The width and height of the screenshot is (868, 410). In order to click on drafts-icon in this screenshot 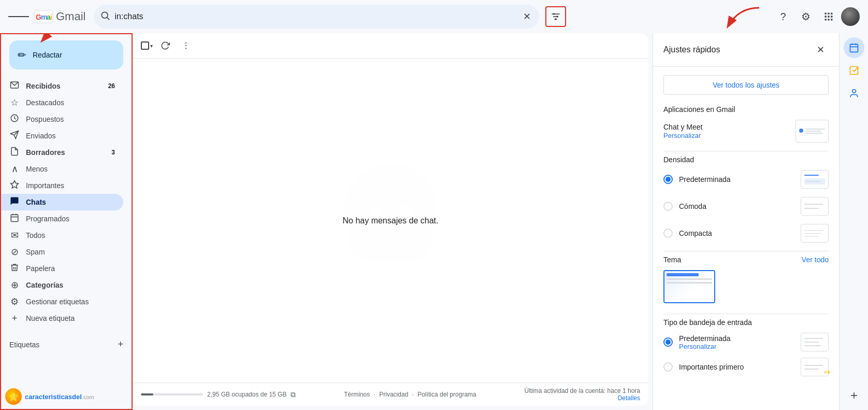, I will do `click(15, 152)`.